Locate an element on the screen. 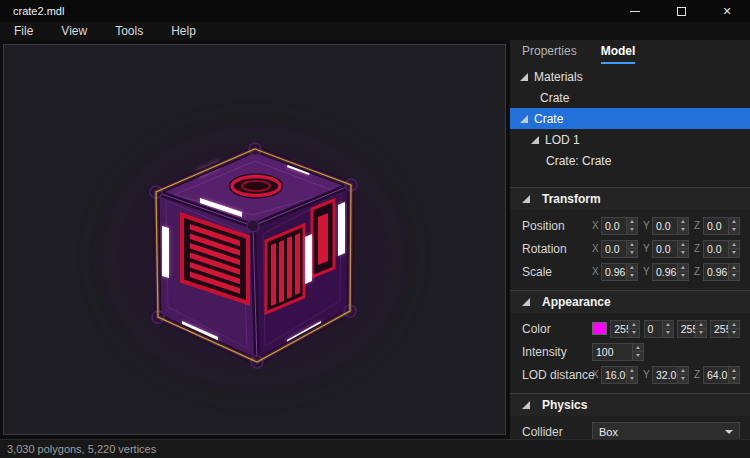 This screenshot has height=458, width=750. menu-help: Help is located at coordinates (184, 31).